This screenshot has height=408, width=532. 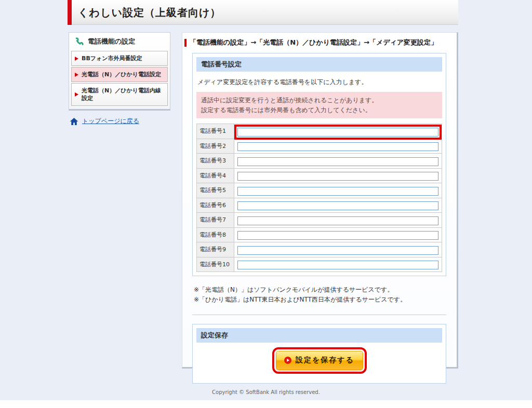 What do you see at coordinates (320, 175) in the screenshot?
I see `table-row: 電話番号4` at bounding box center [320, 175].